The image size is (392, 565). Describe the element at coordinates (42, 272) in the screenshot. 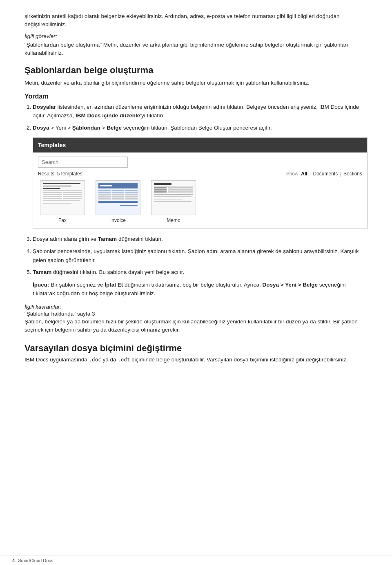

I see `step5-bold: Tamam` at that location.